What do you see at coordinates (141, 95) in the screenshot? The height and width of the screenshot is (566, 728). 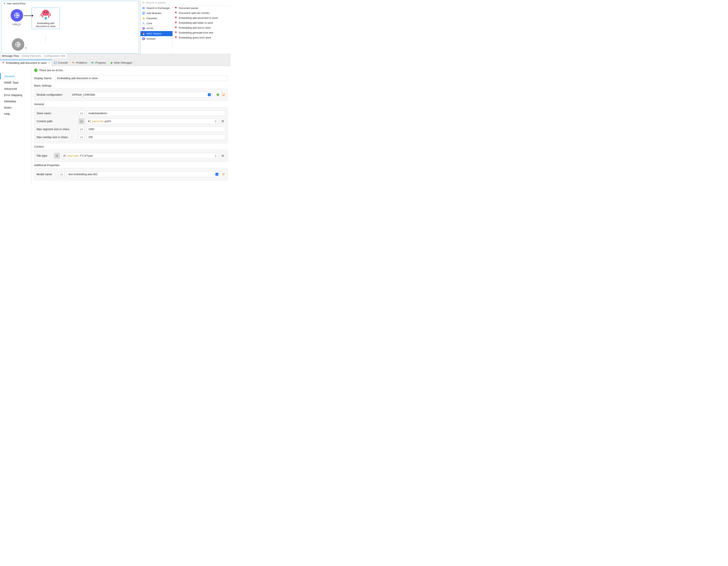 I see `module-config-select` at bounding box center [141, 95].